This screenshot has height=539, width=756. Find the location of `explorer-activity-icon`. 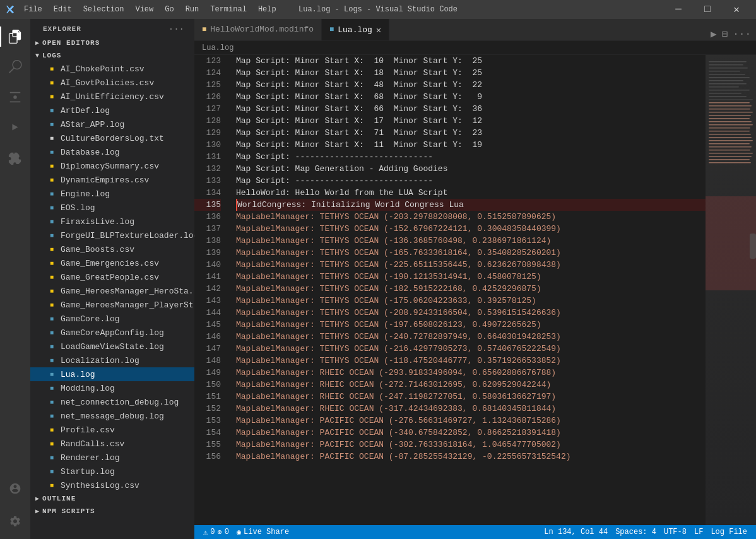

explorer-activity-icon is located at coordinates (15, 37).